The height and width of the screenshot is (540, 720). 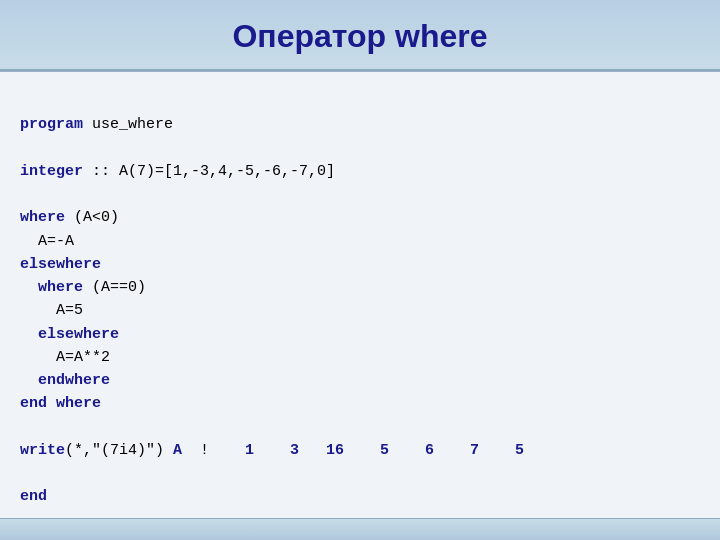 I want to click on kw-write: write, so click(x=42, y=450).